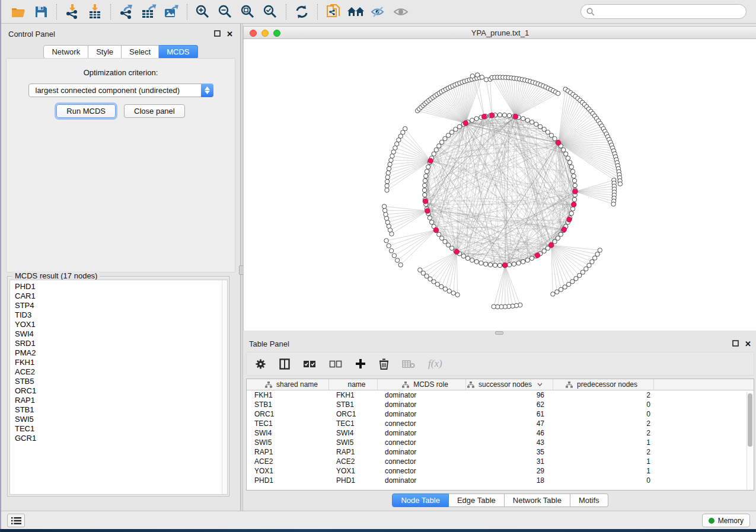  I want to click on maximize-window-icon, so click(277, 33).